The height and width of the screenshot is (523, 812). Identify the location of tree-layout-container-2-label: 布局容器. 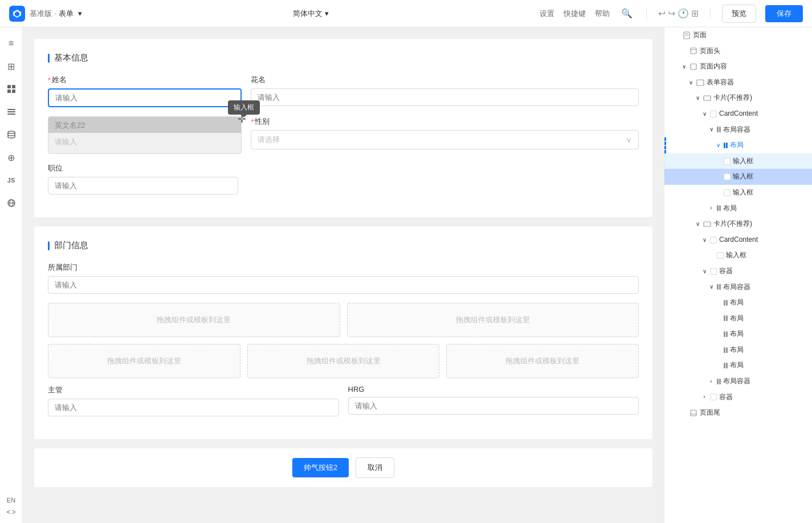
(737, 287).